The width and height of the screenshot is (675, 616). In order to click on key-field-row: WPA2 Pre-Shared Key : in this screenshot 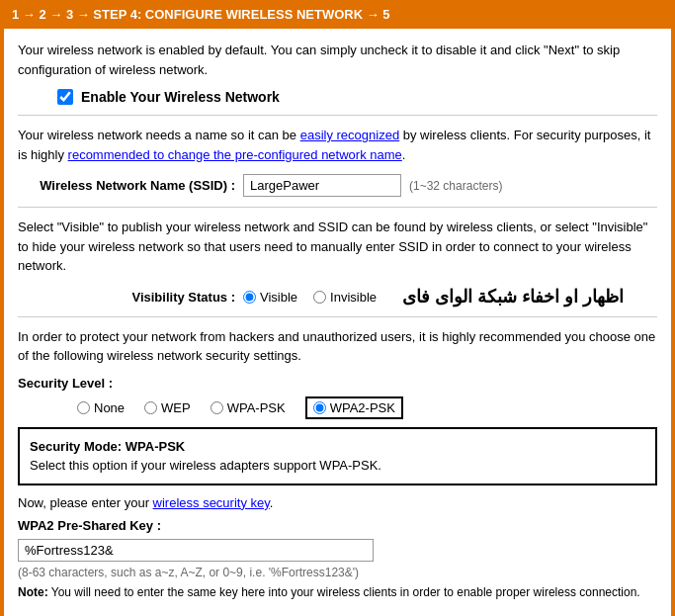, I will do `click(338, 526)`.